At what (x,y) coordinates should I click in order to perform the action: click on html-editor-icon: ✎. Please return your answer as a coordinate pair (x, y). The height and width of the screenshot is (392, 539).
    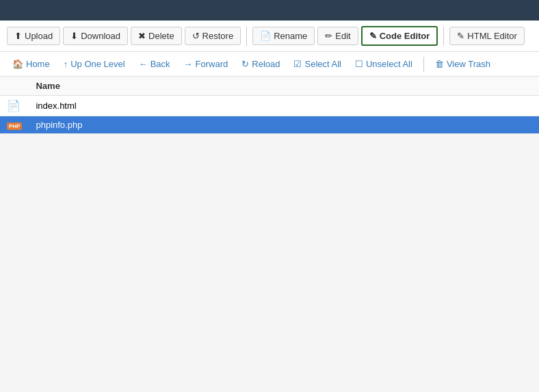
    Looking at the image, I should click on (461, 36).